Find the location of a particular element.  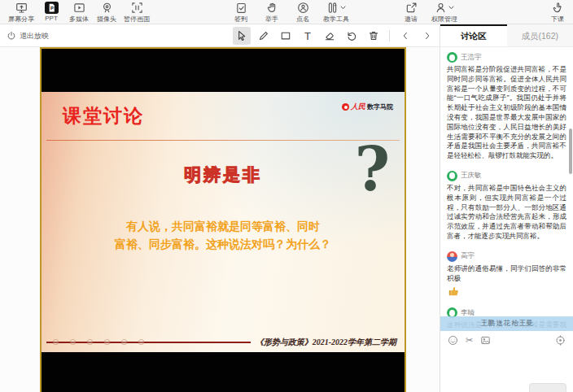

permission-button: 权限管理 is located at coordinates (444, 13).